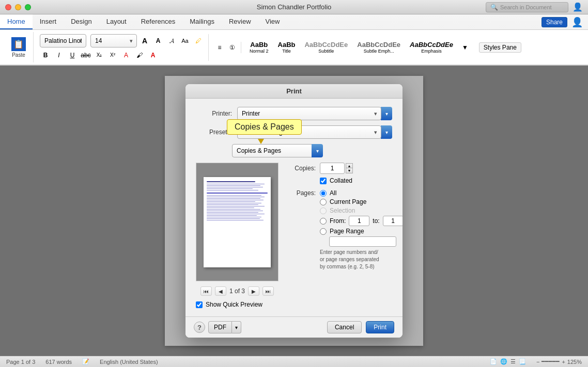 This screenshot has height=367, width=588. Describe the element at coordinates (465, 47) in the screenshot. I see `styles-more-button: ▼` at that location.